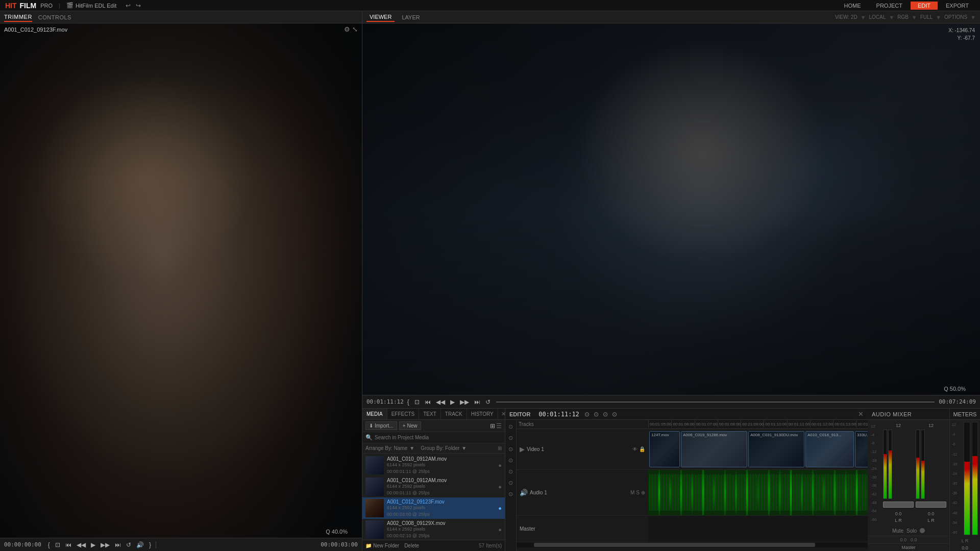 This screenshot has width=980, height=551. I want to click on editor-ripple: ⊙, so click(615, 414).